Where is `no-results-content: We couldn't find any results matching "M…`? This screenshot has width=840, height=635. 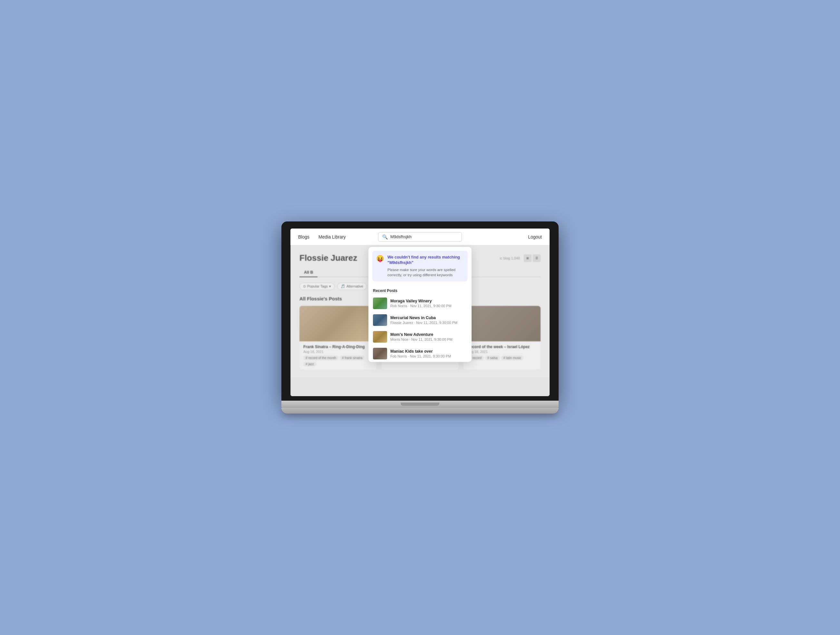 no-results-content: We couldn't find any results matching "M… is located at coordinates (425, 266).